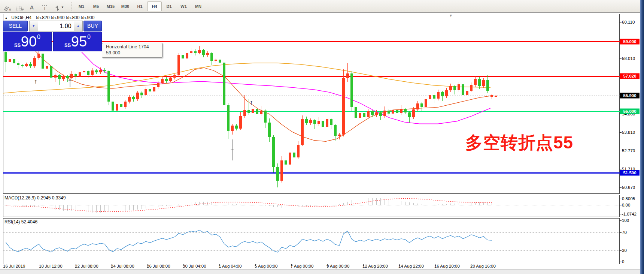 Image resolution: width=644 pixels, height=274 pixels. I want to click on collapse-triangle-icon: ▲, so click(6, 18).